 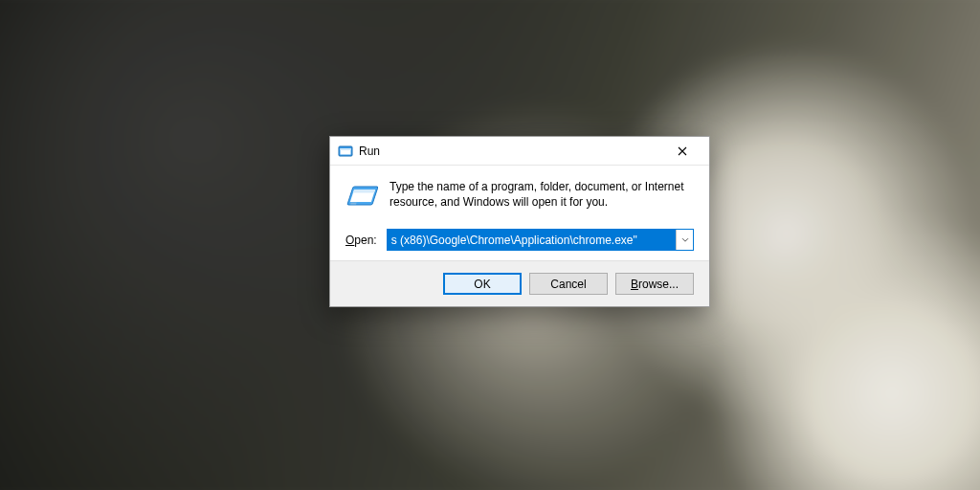 What do you see at coordinates (542, 196) in the screenshot?
I see `dialog-description: Type the name of a program, folder, docu…` at bounding box center [542, 196].